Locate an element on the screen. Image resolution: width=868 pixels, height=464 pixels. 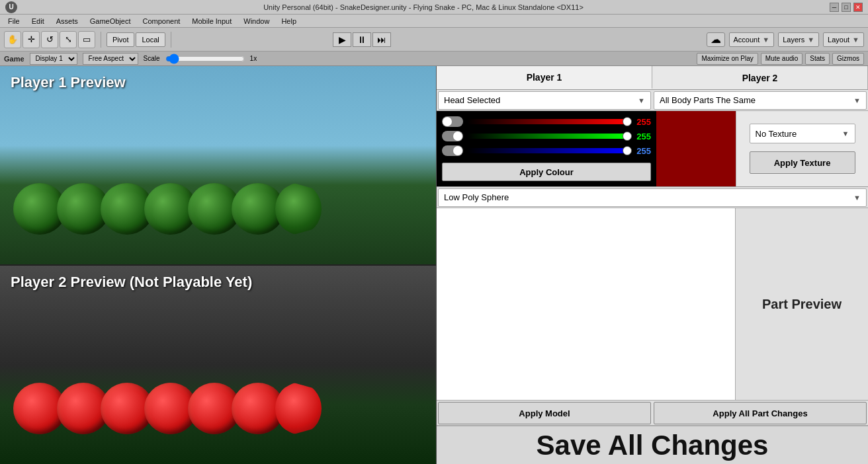
player1-tab: Player 1 is located at coordinates (544, 78).